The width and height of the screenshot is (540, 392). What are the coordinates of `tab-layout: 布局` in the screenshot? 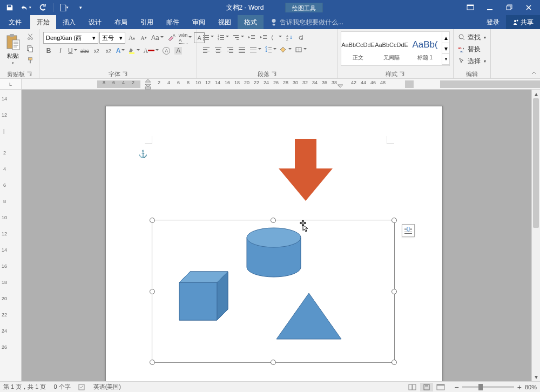 It's located at (121, 22).